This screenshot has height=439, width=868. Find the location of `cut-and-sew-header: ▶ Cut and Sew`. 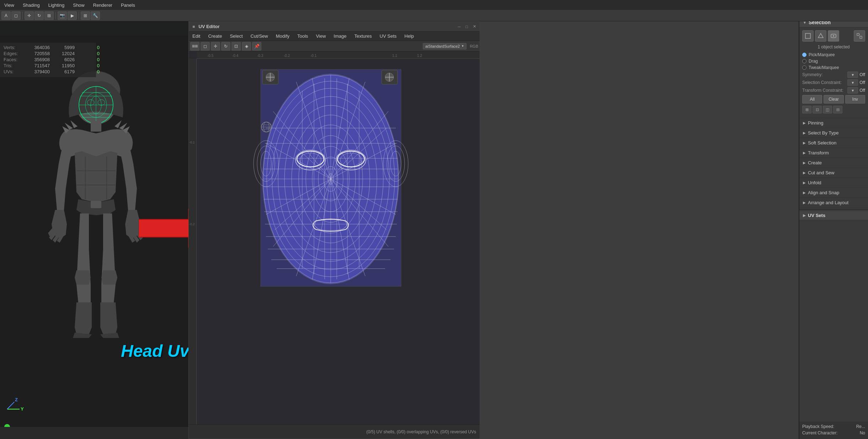

cut-and-sew-header: ▶ Cut and Sew is located at coordinates (834, 173).